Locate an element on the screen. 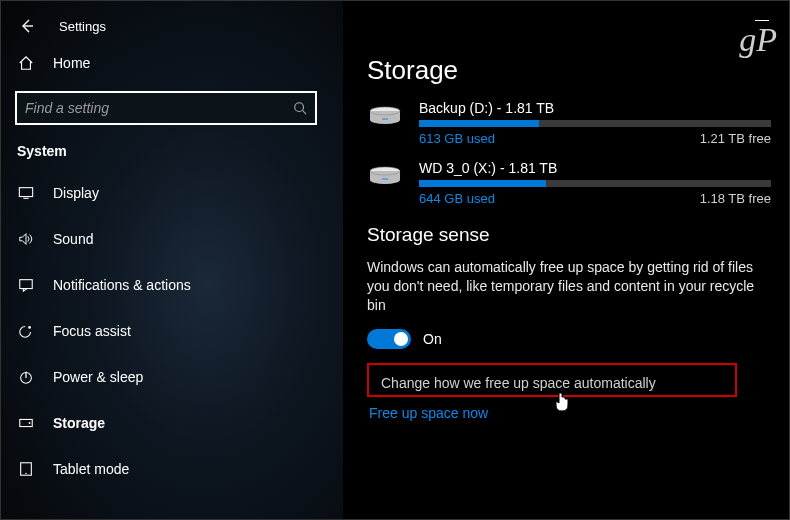  sidebar-item-tablet: Tablet mode is located at coordinates (172, 469).